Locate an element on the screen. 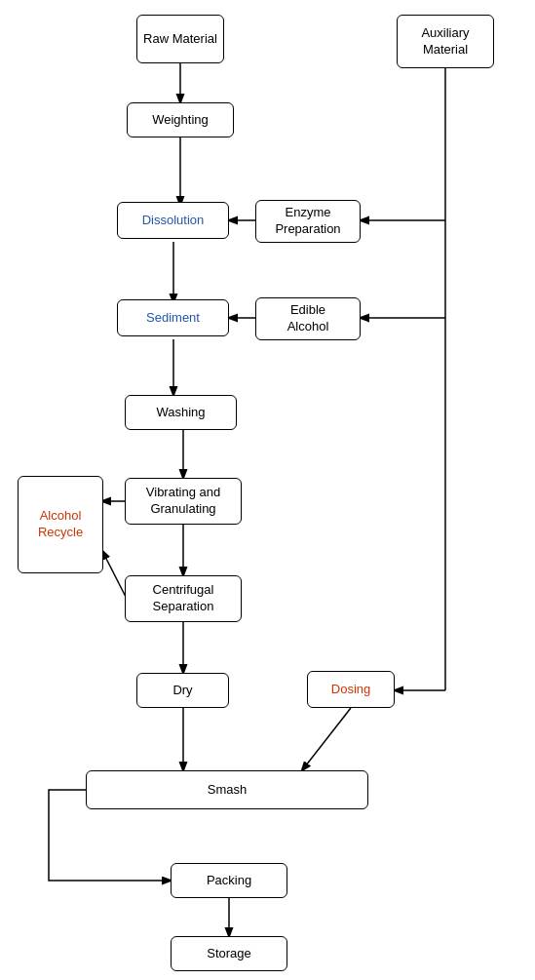  sediment-box: Sediment is located at coordinates (173, 318).